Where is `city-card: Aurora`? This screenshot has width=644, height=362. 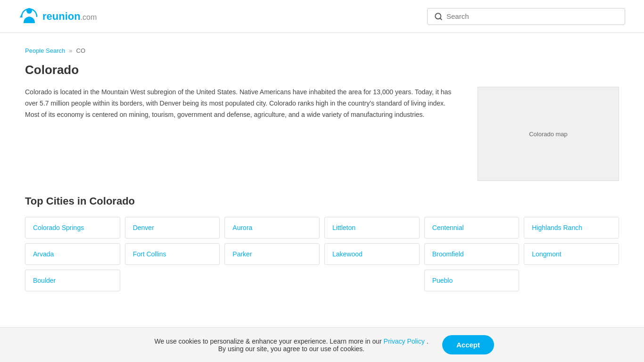
city-card: Aurora is located at coordinates (272, 228).